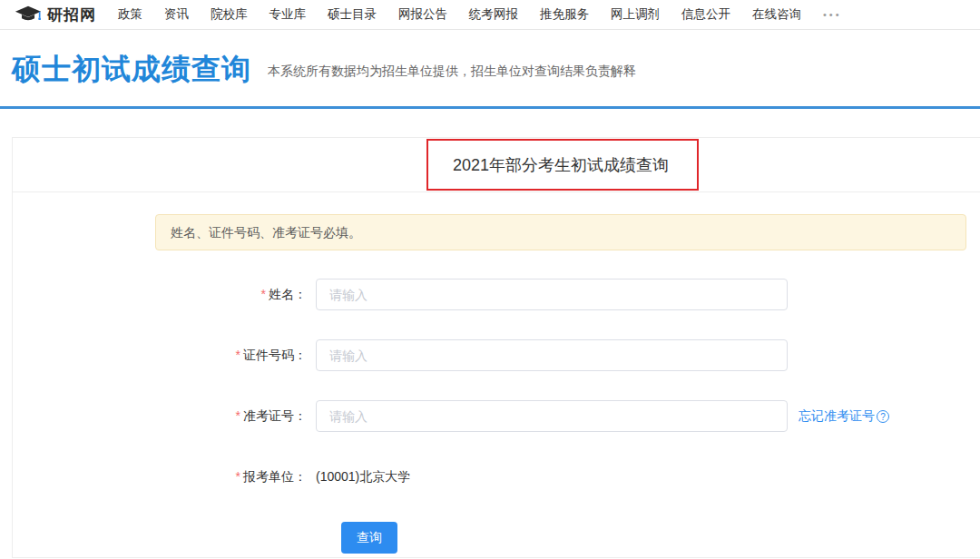 This screenshot has width=980, height=559. I want to click on query-button: 查询, so click(369, 537).